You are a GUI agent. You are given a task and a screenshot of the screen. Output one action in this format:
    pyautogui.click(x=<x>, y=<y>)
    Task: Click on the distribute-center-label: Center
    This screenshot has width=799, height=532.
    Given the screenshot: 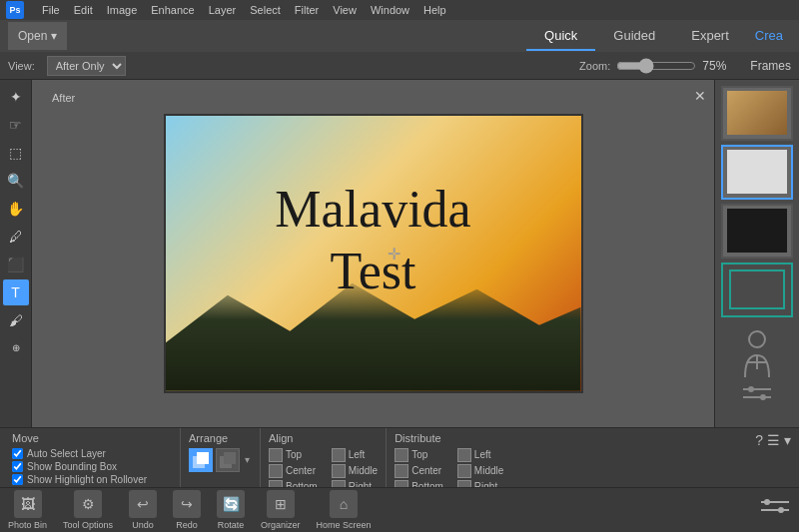 What is the action you would take?
    pyautogui.click(x=426, y=471)
    